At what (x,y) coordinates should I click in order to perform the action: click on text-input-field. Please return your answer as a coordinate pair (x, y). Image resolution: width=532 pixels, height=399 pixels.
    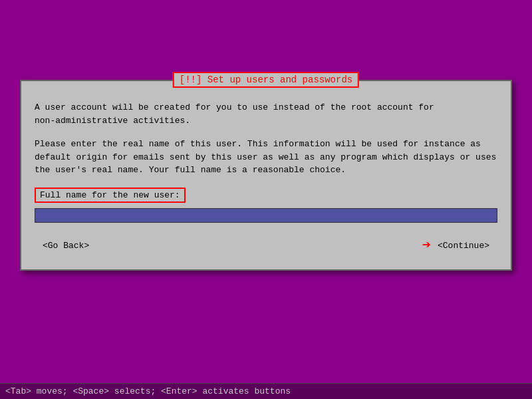
    Looking at the image, I should click on (266, 215).